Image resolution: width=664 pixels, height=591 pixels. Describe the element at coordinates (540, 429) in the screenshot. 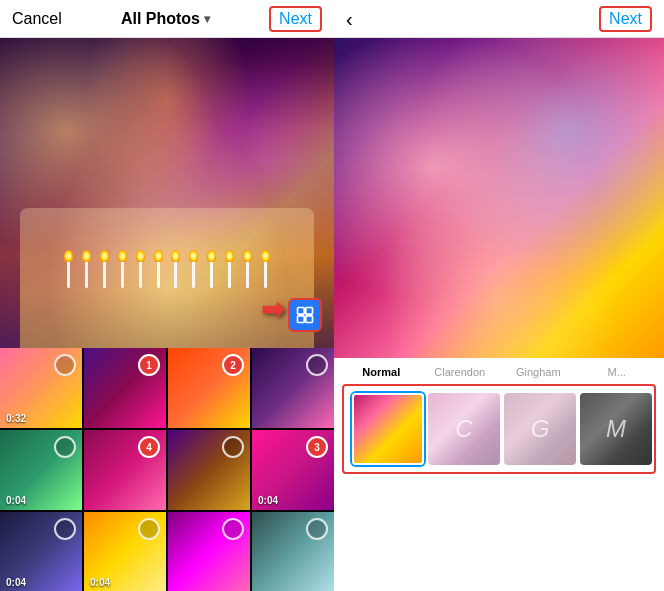

I see `filter-letter-g: G` at that location.